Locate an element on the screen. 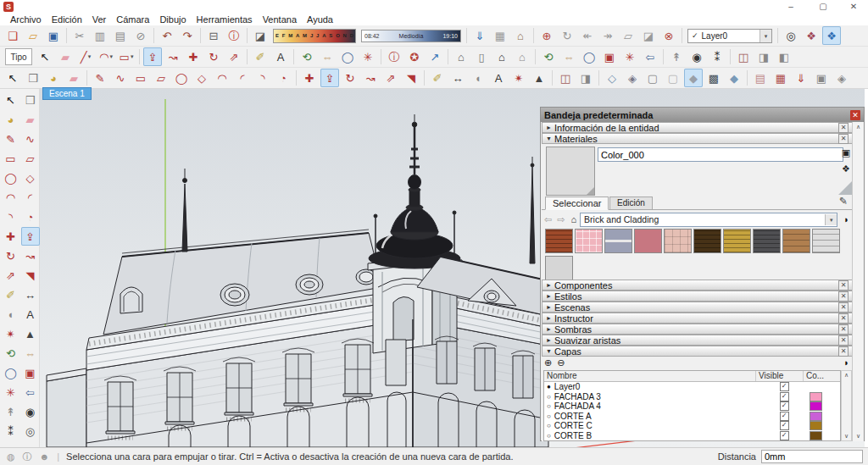  zoom-l-icon: ◯ is located at coordinates (11, 373).